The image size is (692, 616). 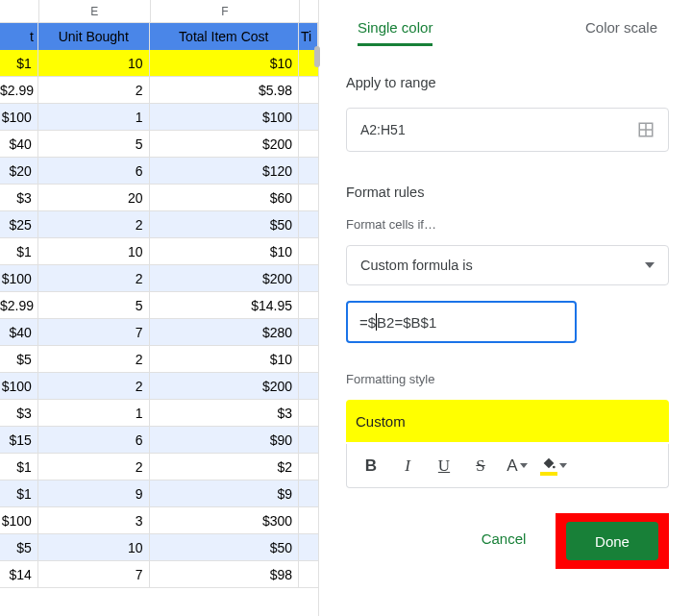 I want to click on cancel-button: Cancel, so click(x=504, y=538).